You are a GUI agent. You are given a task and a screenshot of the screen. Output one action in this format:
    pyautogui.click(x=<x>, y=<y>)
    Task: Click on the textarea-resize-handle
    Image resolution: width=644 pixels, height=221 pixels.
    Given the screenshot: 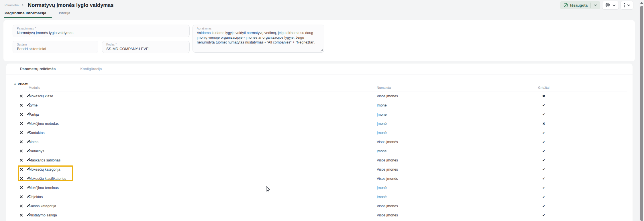 What is the action you would take?
    pyautogui.click(x=321, y=50)
    